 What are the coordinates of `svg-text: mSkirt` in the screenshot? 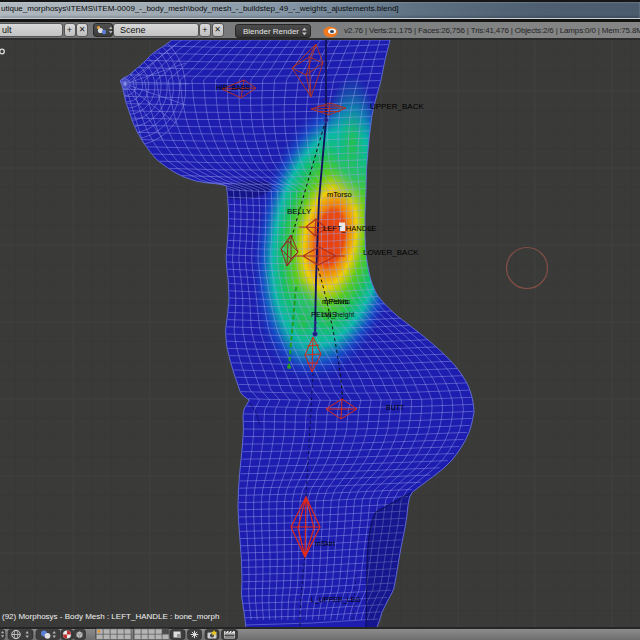 It's located at (325, 544).